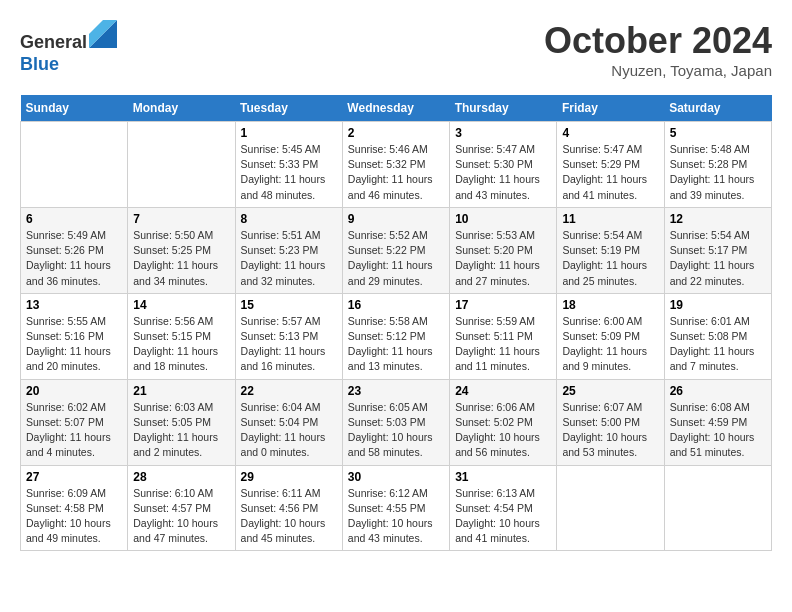 The image size is (792, 612). I want to click on day-detail: Sunrise: 6:03 AMSunset: 5:05 PMDaylight:…, so click(181, 430).